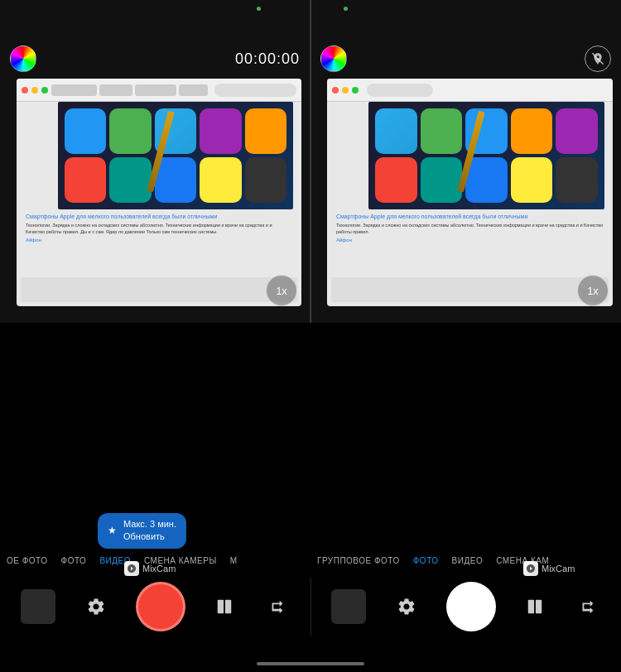 The image size is (621, 672). I want to click on browser-dot-red, so click(25, 90).